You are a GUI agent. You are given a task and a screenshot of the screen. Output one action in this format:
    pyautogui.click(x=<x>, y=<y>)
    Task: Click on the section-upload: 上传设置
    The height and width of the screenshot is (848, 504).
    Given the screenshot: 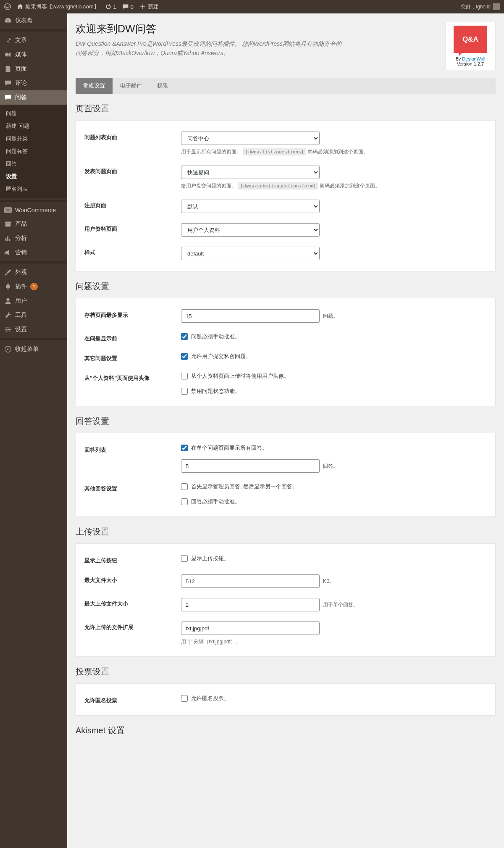 What is the action you would take?
    pyautogui.click(x=286, y=532)
    